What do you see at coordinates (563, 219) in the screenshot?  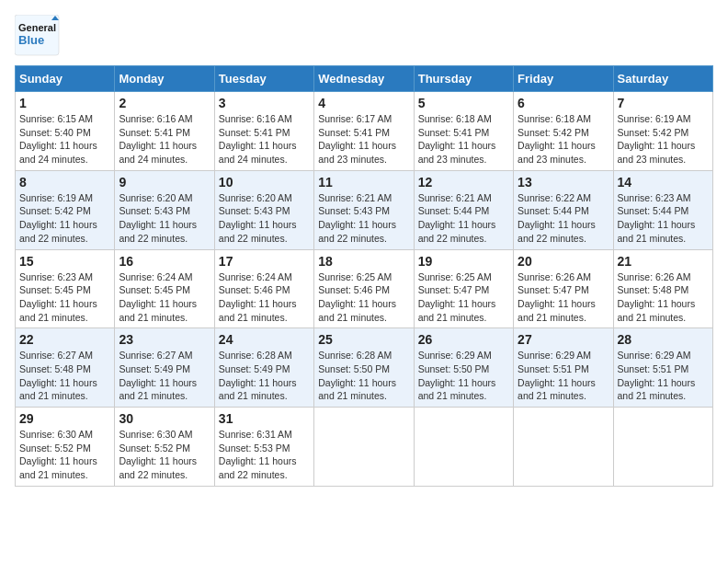 I see `day-info: Sunrise: 6:22 AMSunset: 5:44 PMDaylight:…` at bounding box center [563, 219].